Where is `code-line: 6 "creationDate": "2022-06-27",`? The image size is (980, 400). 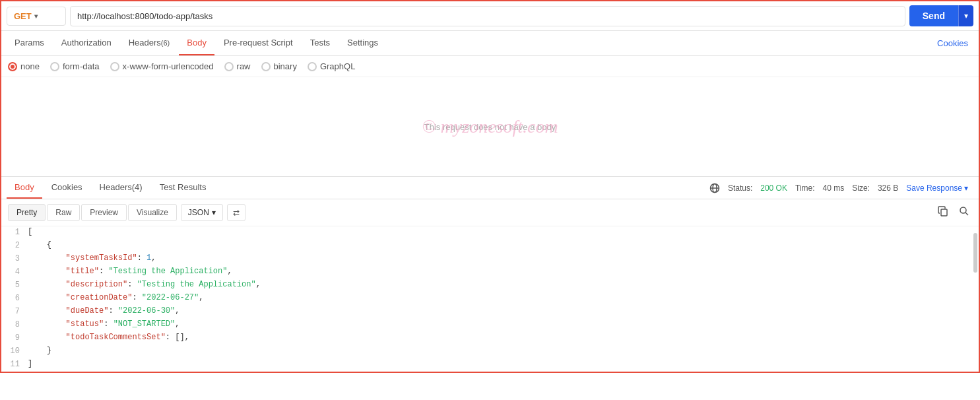 code-line: 6 "creationDate": "2022-06-27", is located at coordinates (490, 299).